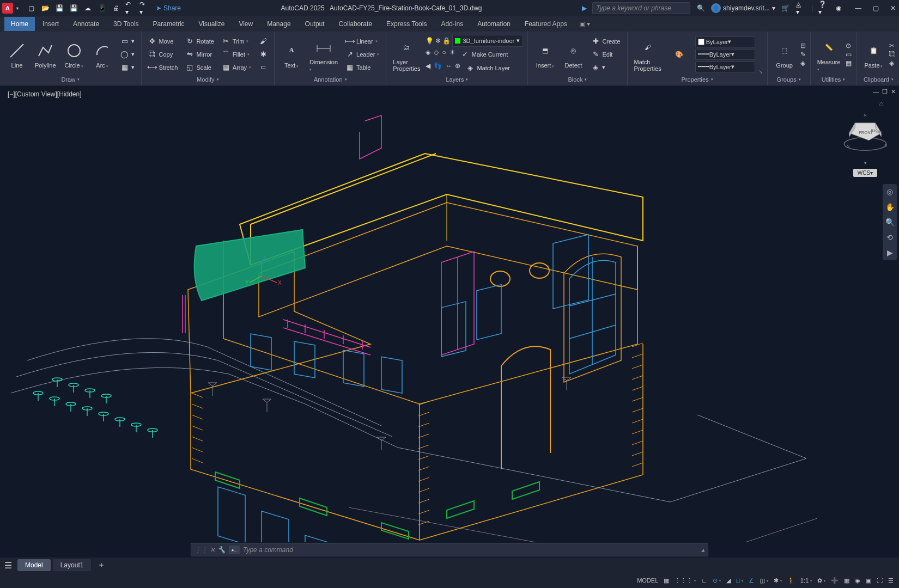  Describe the element at coordinates (892, 63) in the screenshot. I see `copy-base-icon: ◈` at that location.